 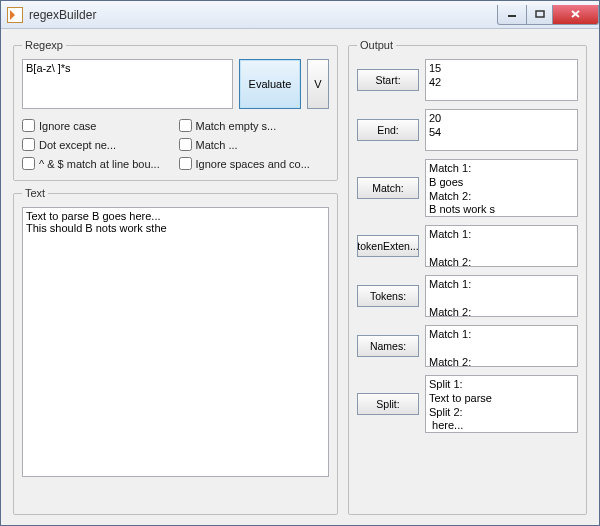 I want to click on tokens-output, so click(x=502, y=296).